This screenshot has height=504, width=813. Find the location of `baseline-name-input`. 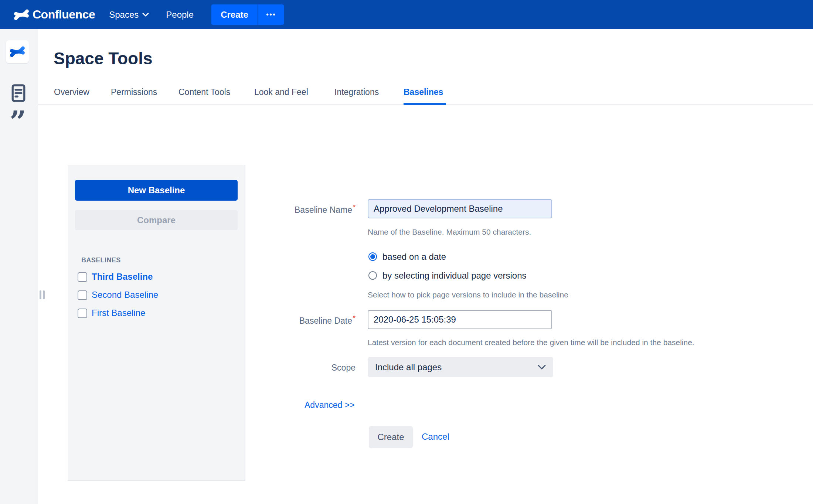

baseline-name-input is located at coordinates (460, 209).